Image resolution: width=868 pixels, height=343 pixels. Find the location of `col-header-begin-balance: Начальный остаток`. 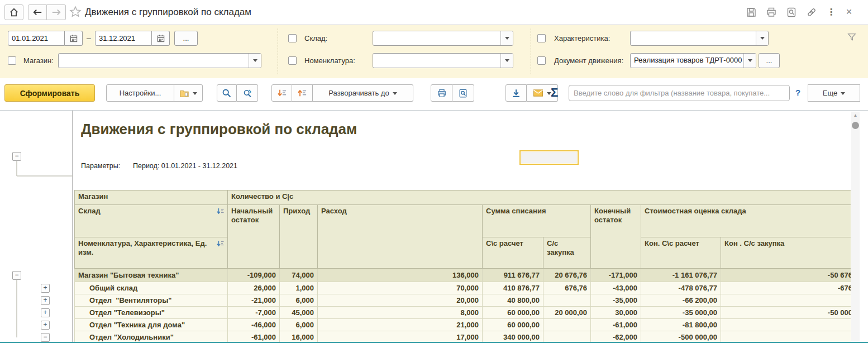

col-header-begin-balance: Начальный остаток is located at coordinates (254, 237).